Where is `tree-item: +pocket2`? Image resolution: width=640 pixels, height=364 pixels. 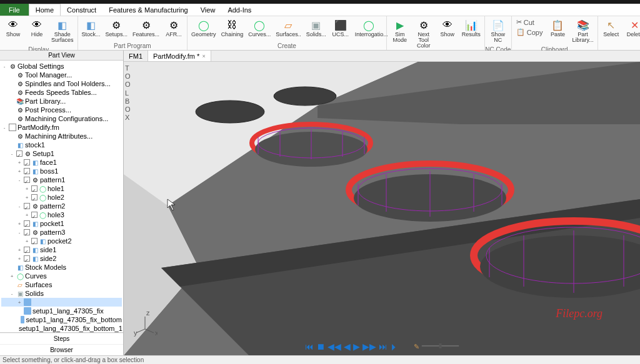 tree-item: +pocket2 is located at coordinates (61, 241).